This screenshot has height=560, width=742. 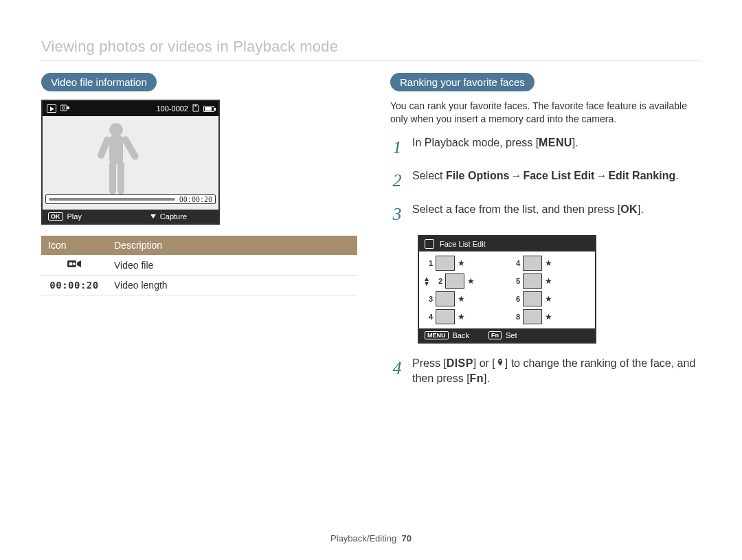 What do you see at coordinates (52, 109) in the screenshot?
I see `playback-icon` at bounding box center [52, 109].